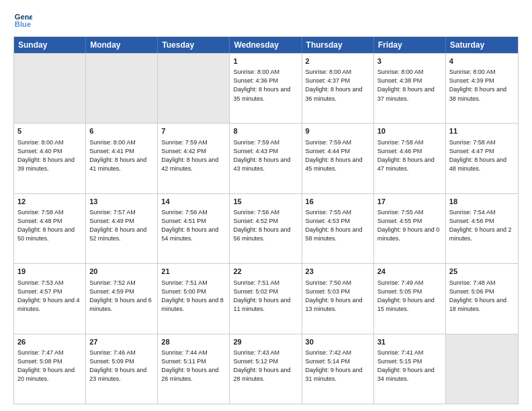 The width and height of the screenshot is (532, 411). Describe the element at coordinates (122, 342) in the screenshot. I see `day-number: 27` at that location.